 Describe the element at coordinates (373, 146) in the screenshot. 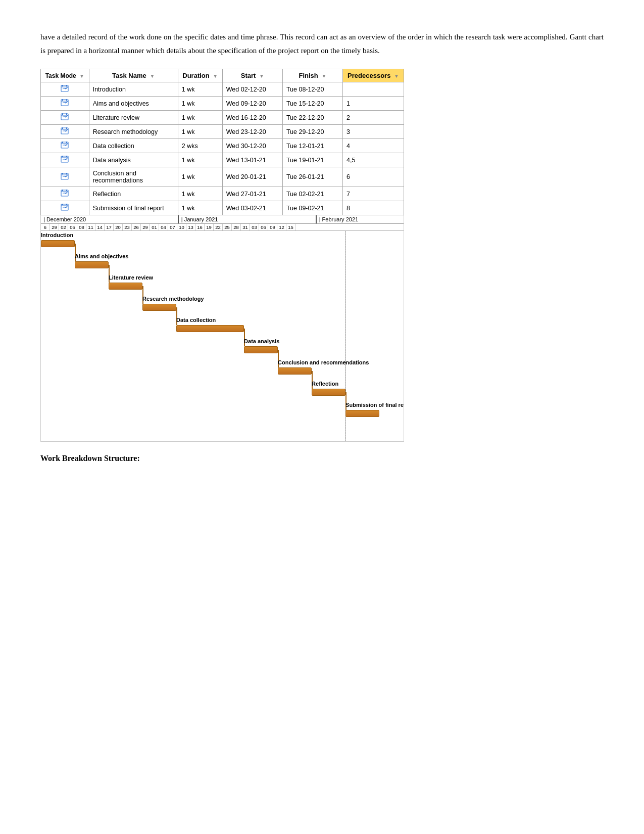

I see `predecessors-cell: 4` at that location.